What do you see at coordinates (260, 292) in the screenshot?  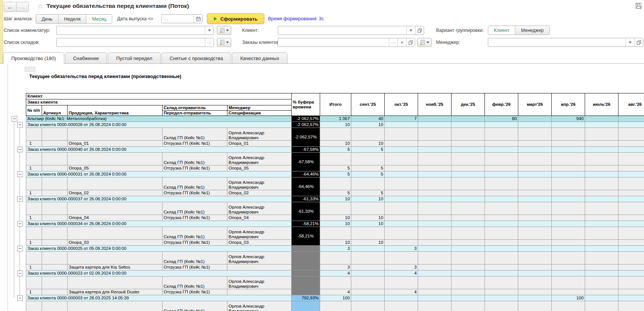 I see `spec-cell` at bounding box center [260, 292].